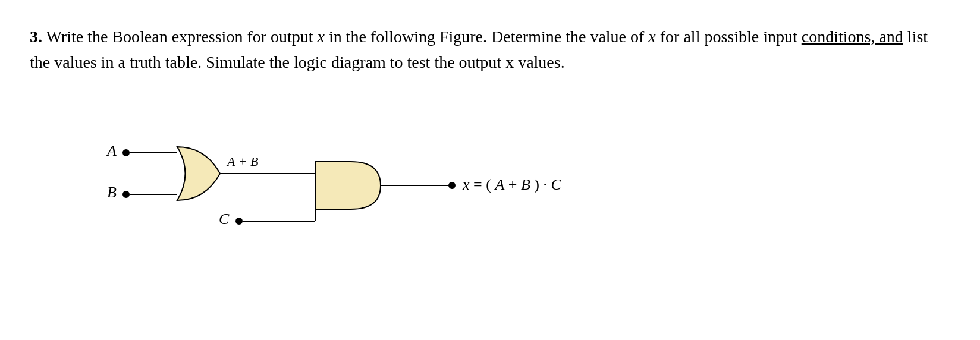  Describe the element at coordinates (199, 174) in the screenshot. I see `or-gate-body` at that location.